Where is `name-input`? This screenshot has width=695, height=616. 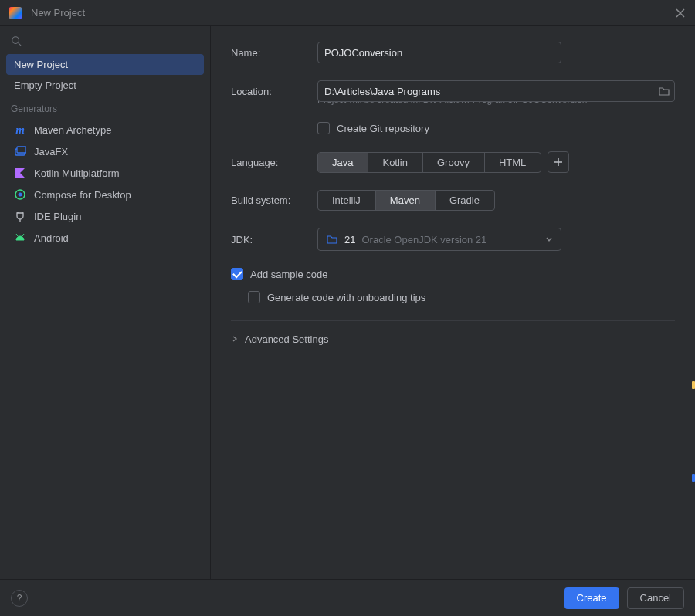 name-input is located at coordinates (439, 52).